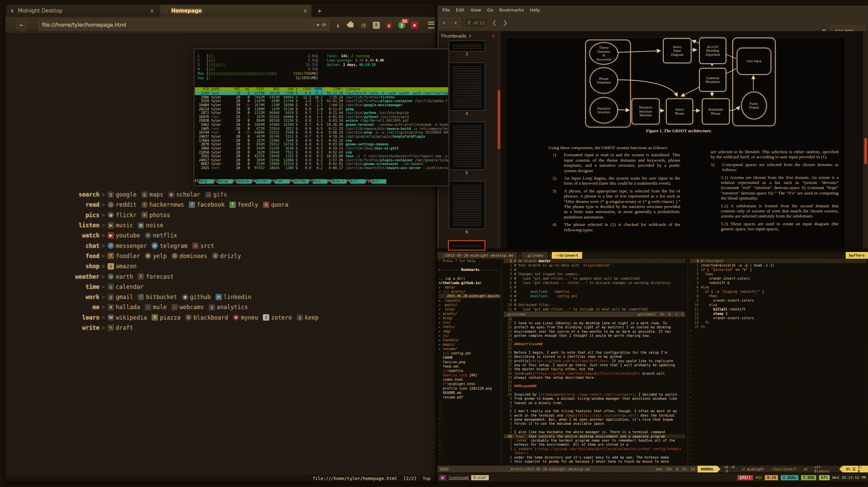 This screenshot has height=487, width=868. I want to click on homepage-link-noise: ▦noise, so click(150, 225).